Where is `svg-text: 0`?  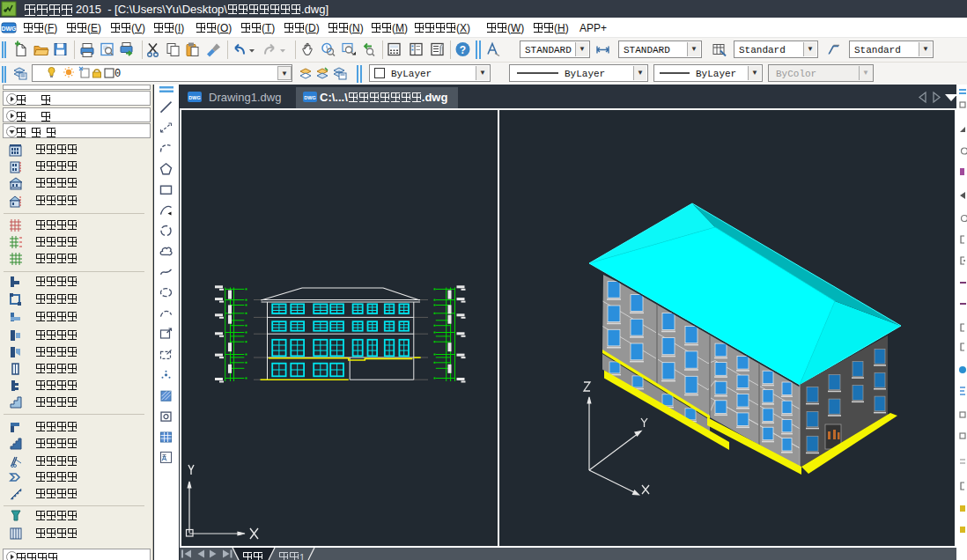 svg-text: 0 is located at coordinates (118, 74).